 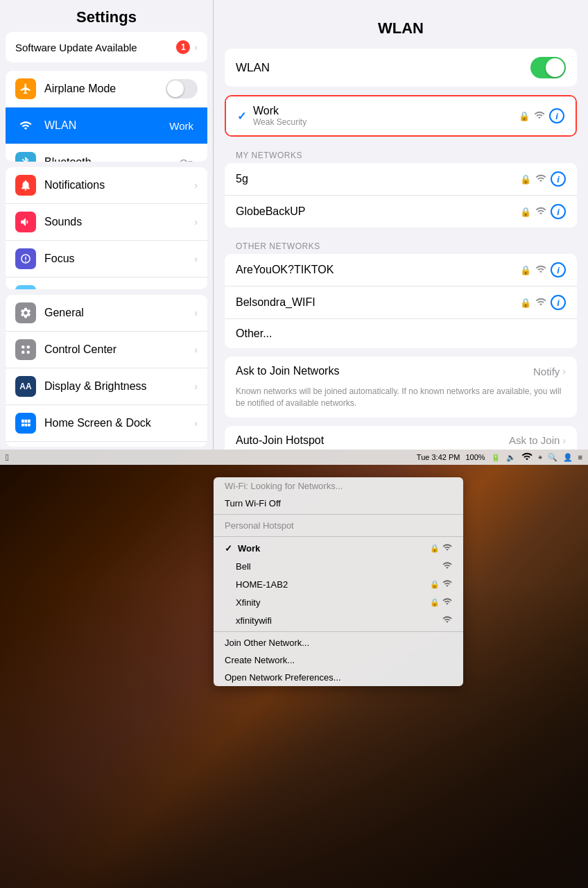 I want to click on network-row-other: Other..., so click(x=401, y=334).